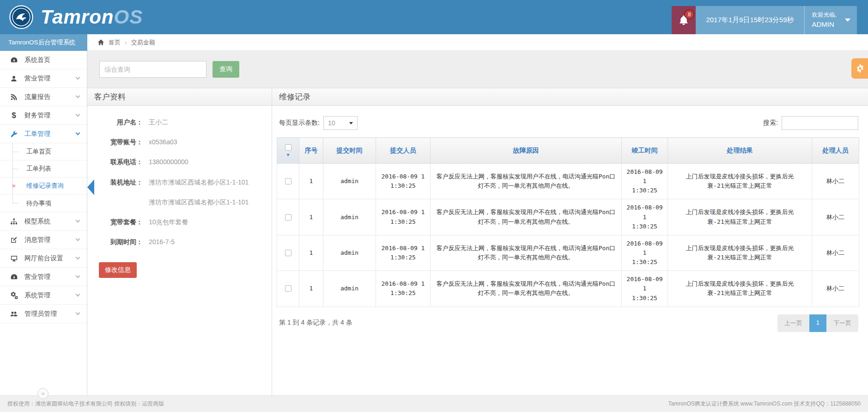  I want to click on sidebar-item-1-营业管理: 营业管理, so click(43, 79).